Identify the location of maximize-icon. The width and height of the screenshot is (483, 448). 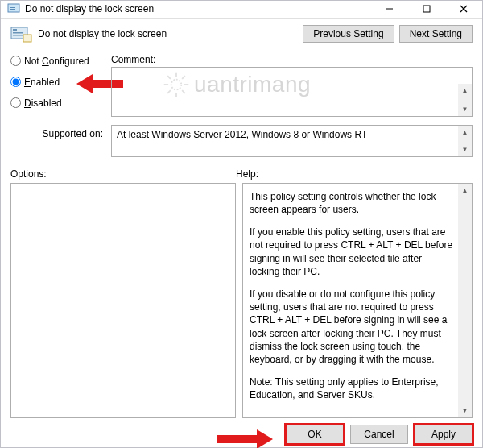
(427, 9).